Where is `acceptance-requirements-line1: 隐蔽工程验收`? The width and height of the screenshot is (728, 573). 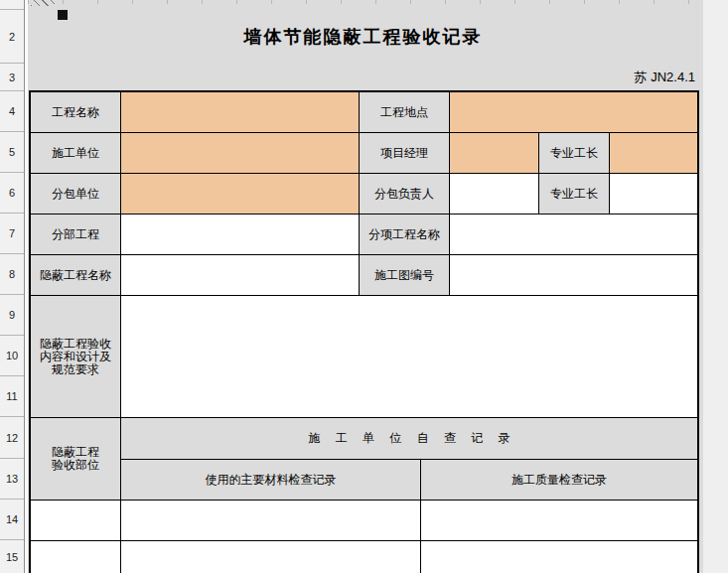
acceptance-requirements-line1: 隐蔽工程验收 is located at coordinates (75, 344).